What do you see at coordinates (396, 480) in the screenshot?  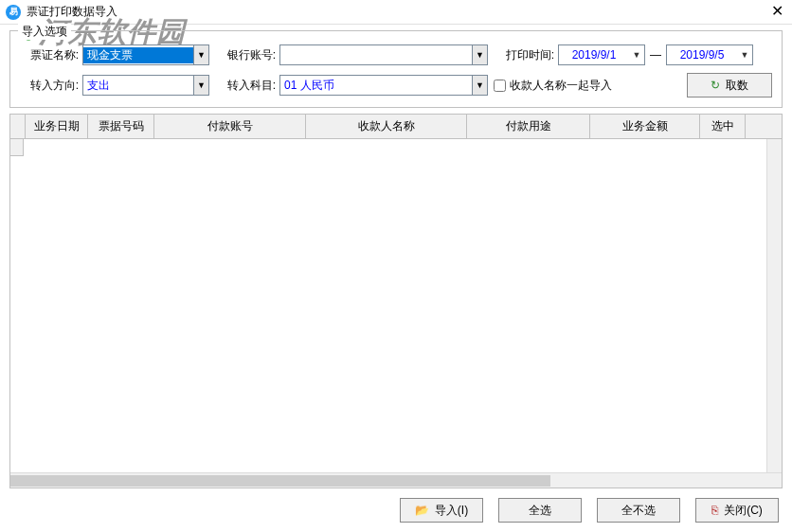 I see `horizontal-scrollbar` at bounding box center [396, 480].